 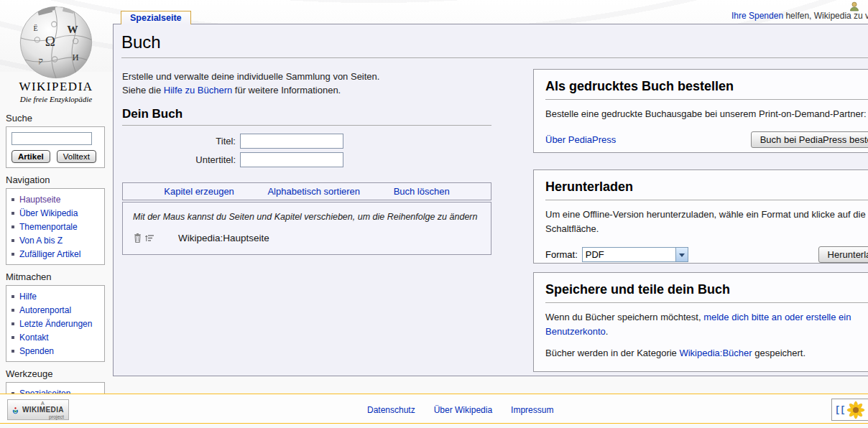 What do you see at coordinates (56, 324) in the screenshot?
I see `sidebar-item-letzte-aenderungen: Letzte Änderungen` at bounding box center [56, 324].